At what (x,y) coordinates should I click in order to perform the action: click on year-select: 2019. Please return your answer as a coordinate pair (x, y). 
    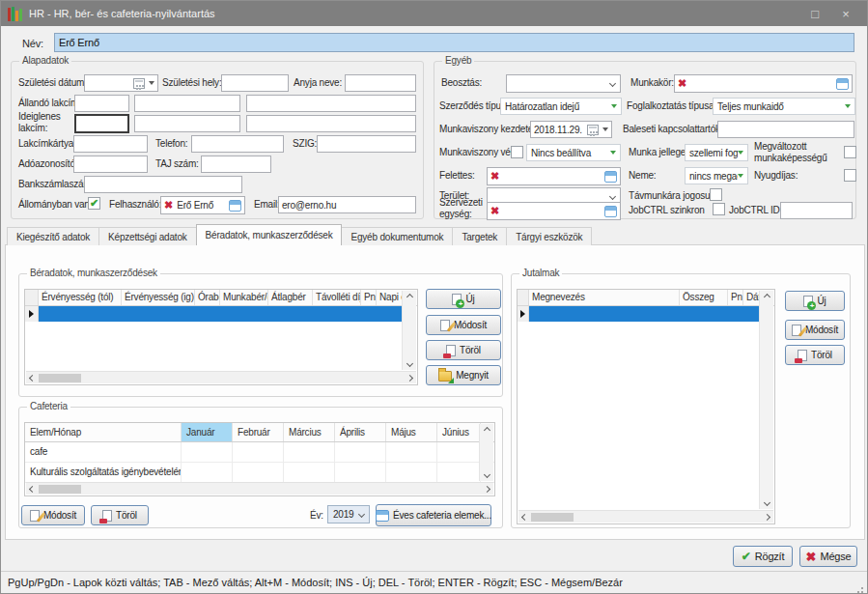
    Looking at the image, I should click on (349, 514).